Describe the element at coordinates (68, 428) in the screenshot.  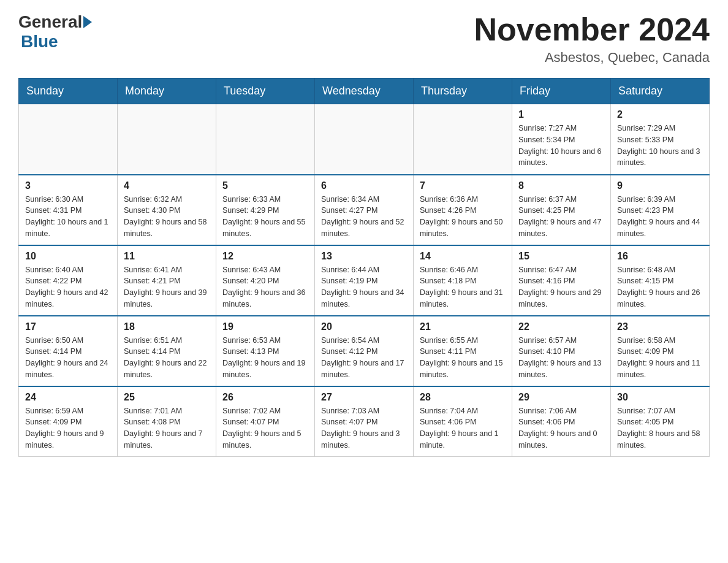
I see `day-info: Sunrise: 6:59 AM Sunset: 4:09 PM Dayligh…` at that location.